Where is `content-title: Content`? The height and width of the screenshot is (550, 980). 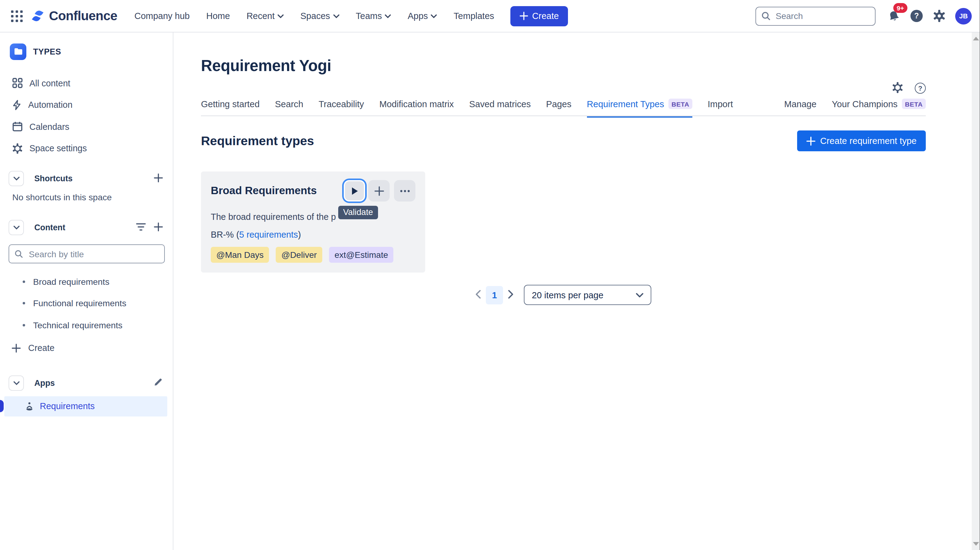 content-title: Content is located at coordinates (50, 227).